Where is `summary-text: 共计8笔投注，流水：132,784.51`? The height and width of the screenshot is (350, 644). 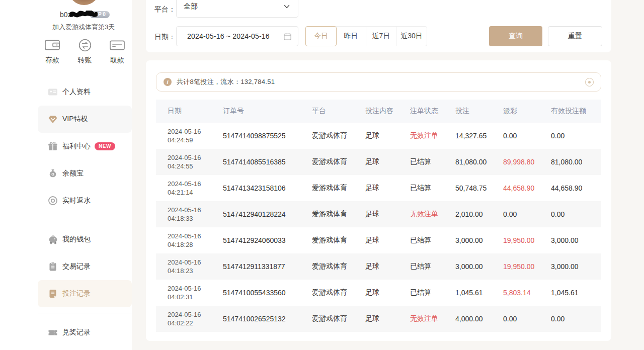 summary-text: 共计8笔投注，流水：132,784.51 is located at coordinates (225, 82).